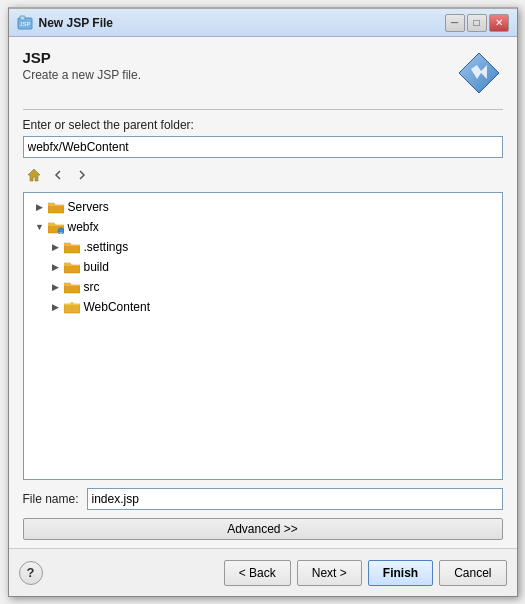 The width and height of the screenshot is (525, 604). What do you see at coordinates (263, 147) in the screenshot?
I see `path-input` at bounding box center [263, 147].